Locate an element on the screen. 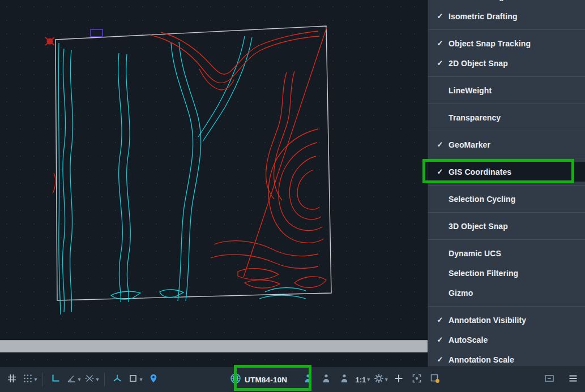  menu-item-isometric-drafting: ✓ Isometric Drafting is located at coordinates (506, 16).